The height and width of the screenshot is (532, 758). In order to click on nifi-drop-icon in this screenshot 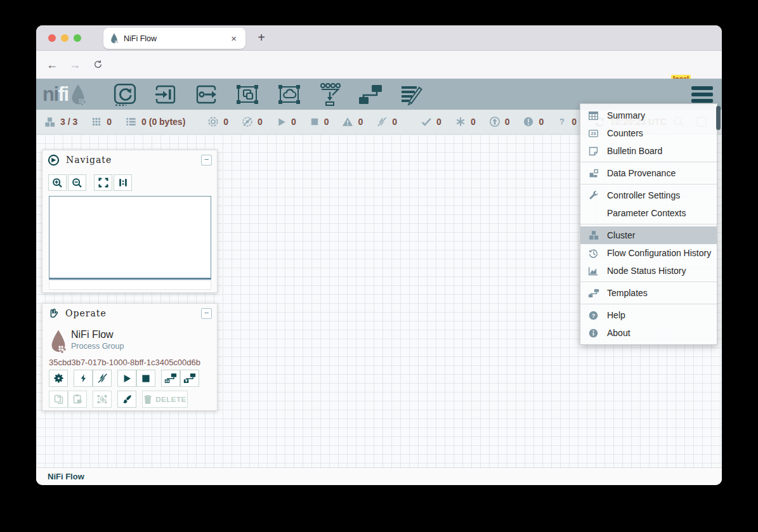, I will do `click(78, 94)`.